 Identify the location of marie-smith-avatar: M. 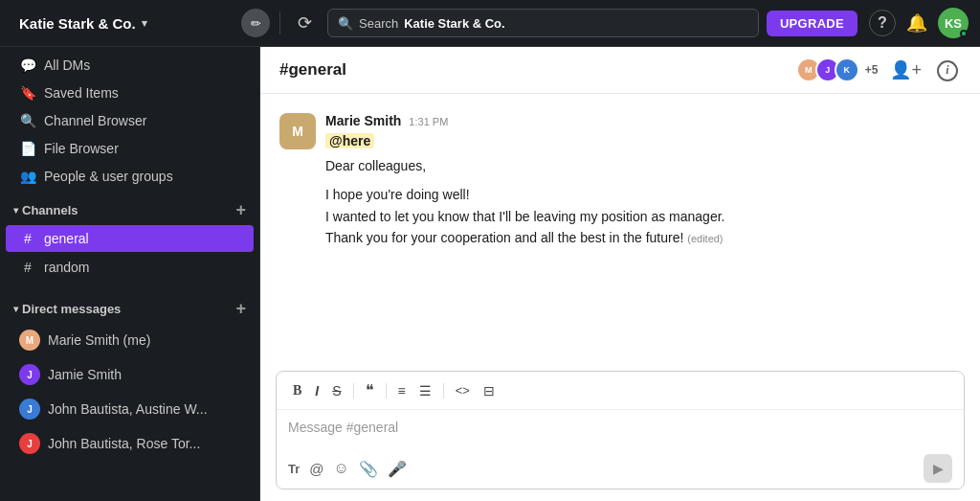
(30, 340).